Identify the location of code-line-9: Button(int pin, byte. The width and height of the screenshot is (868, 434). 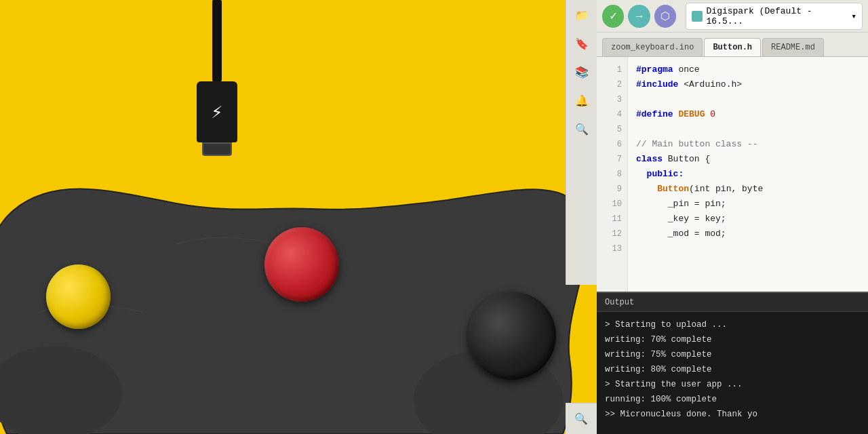
(748, 189).